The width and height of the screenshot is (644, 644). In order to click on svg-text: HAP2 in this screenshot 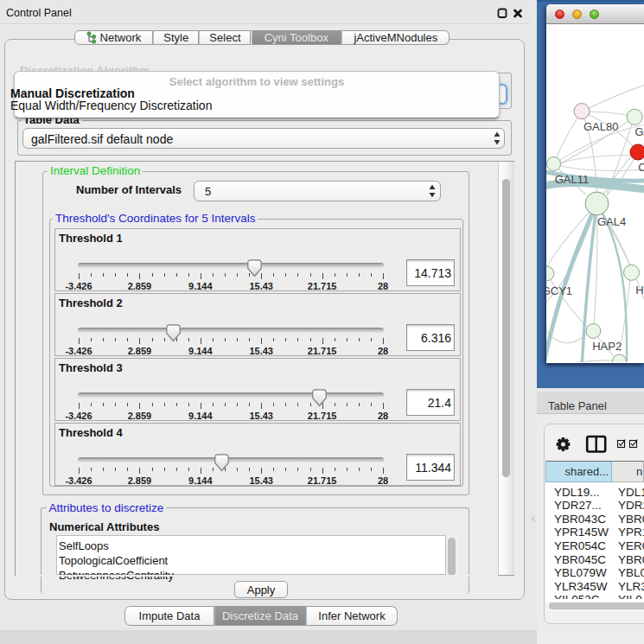, I will do `click(607, 346)`.